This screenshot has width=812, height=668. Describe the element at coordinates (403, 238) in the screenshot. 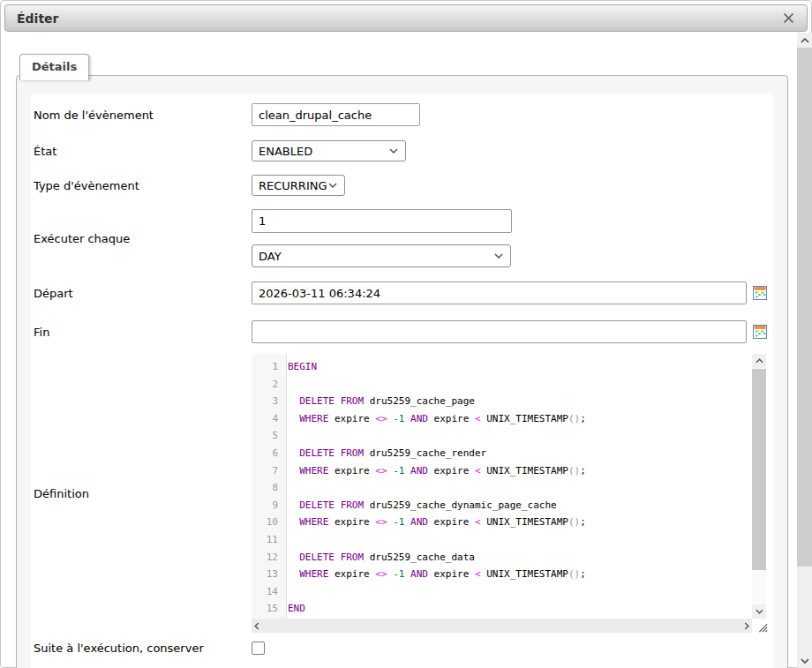

I see `execute-every-row: Exécuter chaque DAY` at that location.